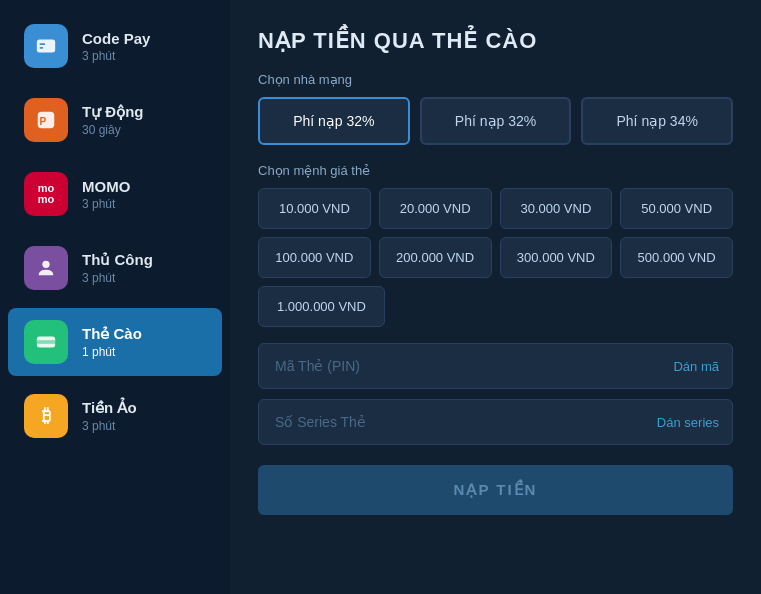 The height and width of the screenshot is (594, 761). Describe the element at coordinates (496, 306) in the screenshot. I see `value-row-single: 1.000.000 VND` at that location.